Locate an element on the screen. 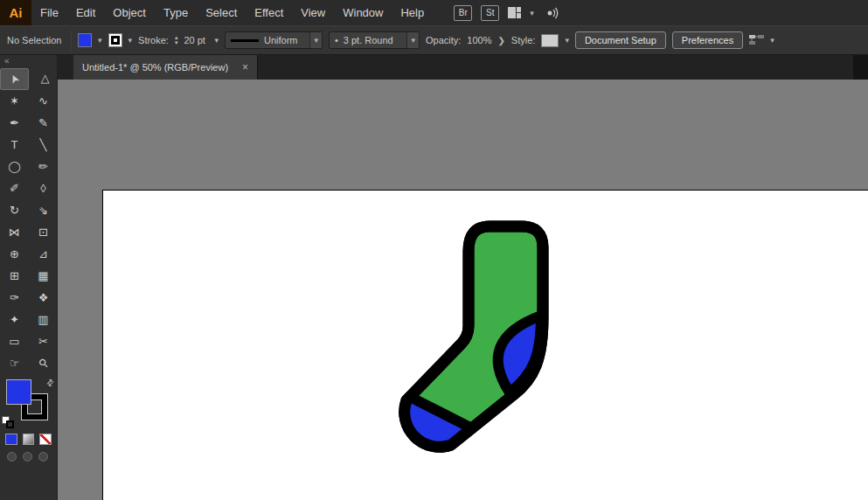  document-setup-button: Document Setup is located at coordinates (621, 40).